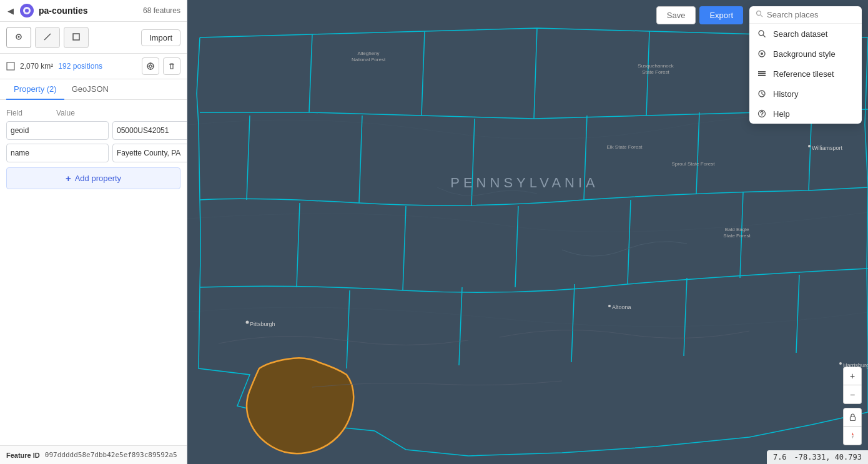 This screenshot has height=464, width=868. Describe the element at coordinates (780, 457) in the screenshot. I see `zoom-level: 7.6` at that location.